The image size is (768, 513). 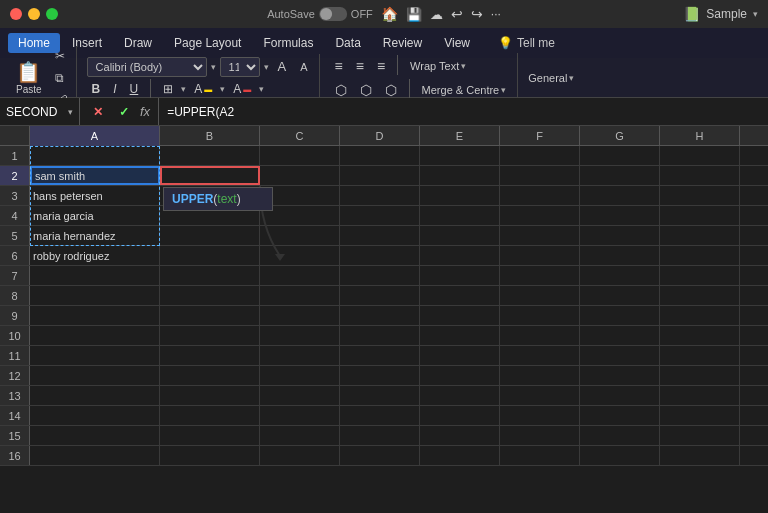 I want to click on col-header-b: B, so click(x=210, y=136).